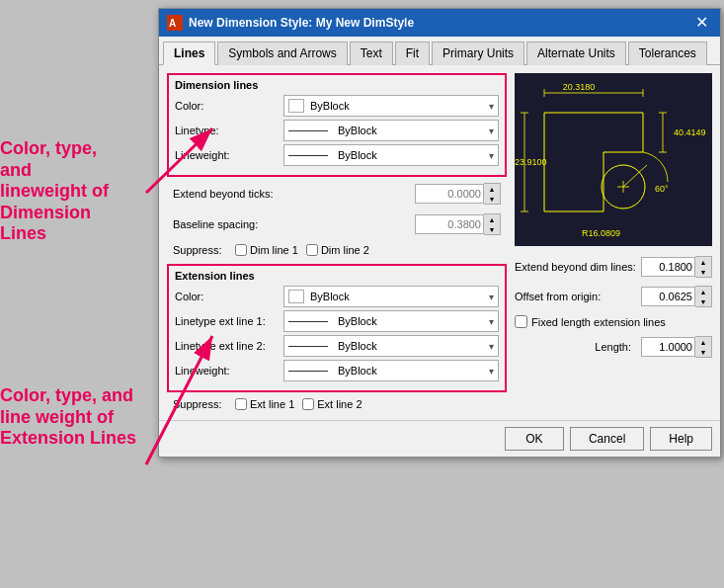  What do you see at coordinates (391, 321) in the screenshot?
I see `ext-linetype1-dropdown: ByBlock ▾` at bounding box center [391, 321].